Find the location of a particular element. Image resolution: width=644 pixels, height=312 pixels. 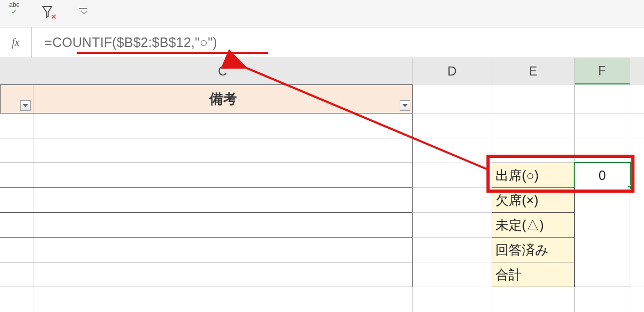

summary-label-total: 合計 is located at coordinates (533, 275).